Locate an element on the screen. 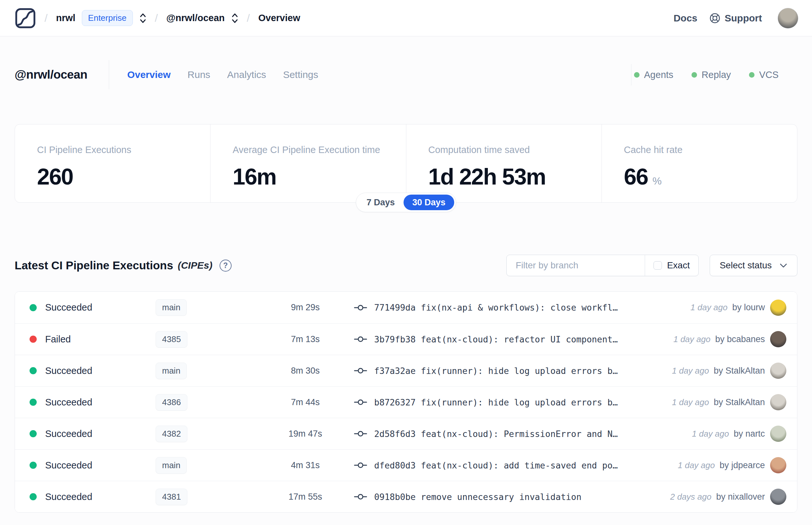 The height and width of the screenshot is (525, 812). cipe-table-row: Succeeded main 8m 30s f37a32ae fix(runne… is located at coordinates (406, 371).